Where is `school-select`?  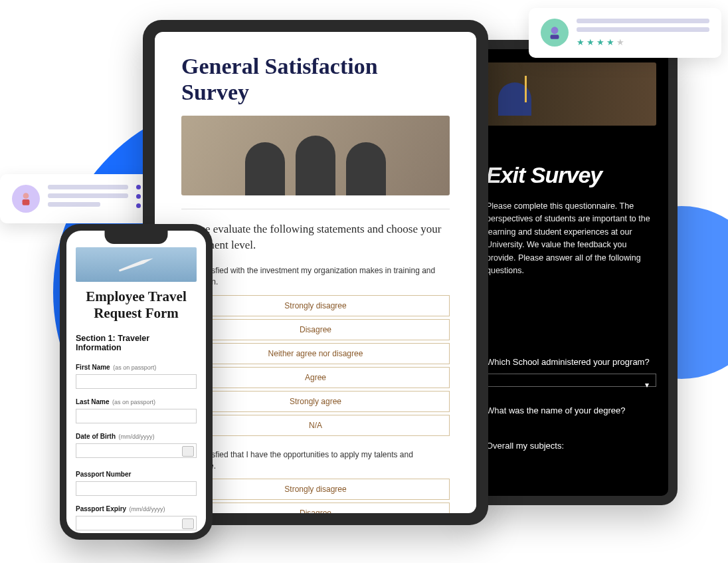 school-select is located at coordinates (571, 380).